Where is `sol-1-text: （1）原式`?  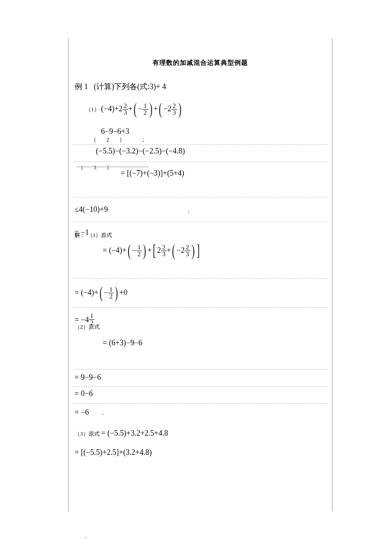 sol-1-text: （1）原式 is located at coordinates (100, 235).